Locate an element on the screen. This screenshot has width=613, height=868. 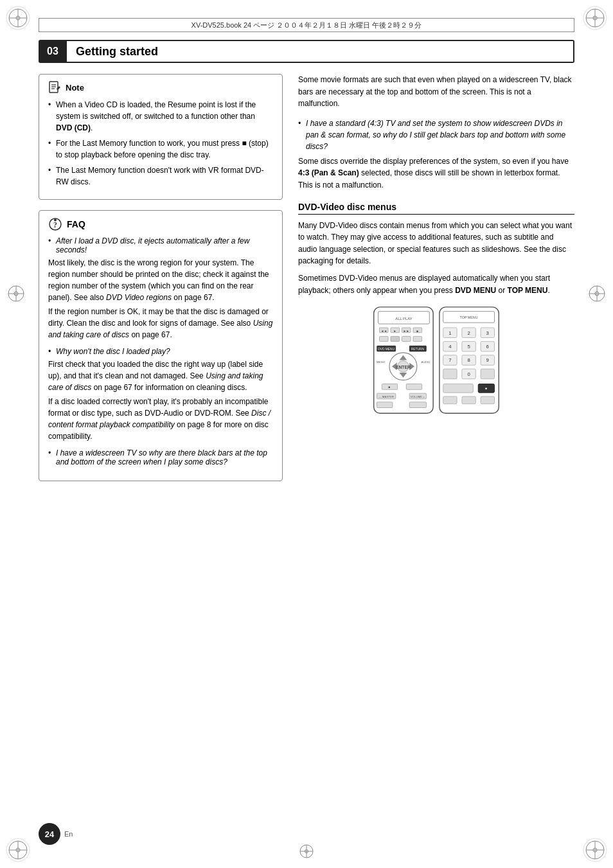
faq-q-2: Why won't the disc I loaded play? is located at coordinates (161, 351).